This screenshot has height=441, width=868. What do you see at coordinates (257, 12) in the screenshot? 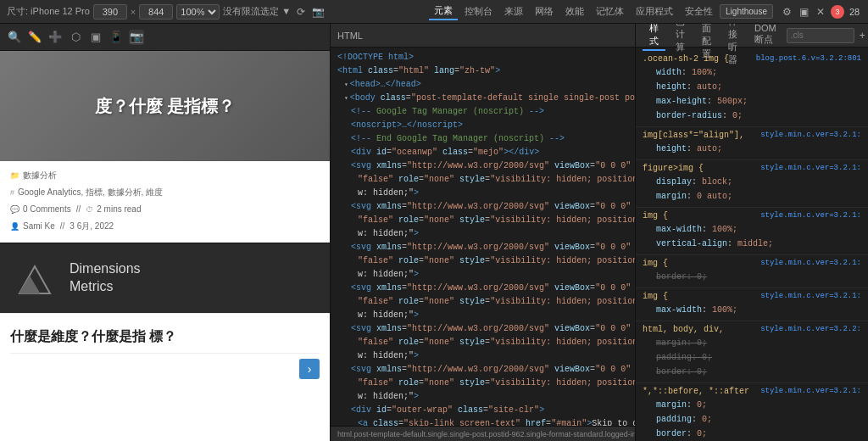
I see `responsive-label: 没有限流选定 ▼` at bounding box center [257, 12].